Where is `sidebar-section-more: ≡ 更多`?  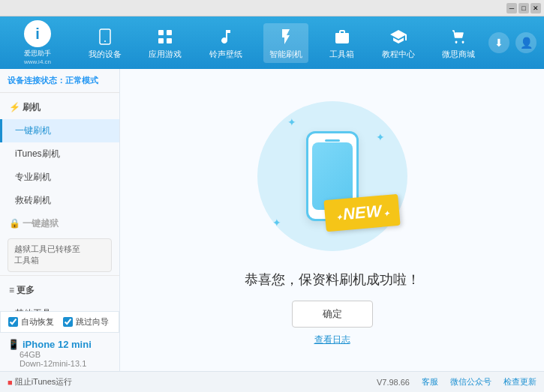 sidebar-section-more: ≡ 更多 is located at coordinates (60, 291).